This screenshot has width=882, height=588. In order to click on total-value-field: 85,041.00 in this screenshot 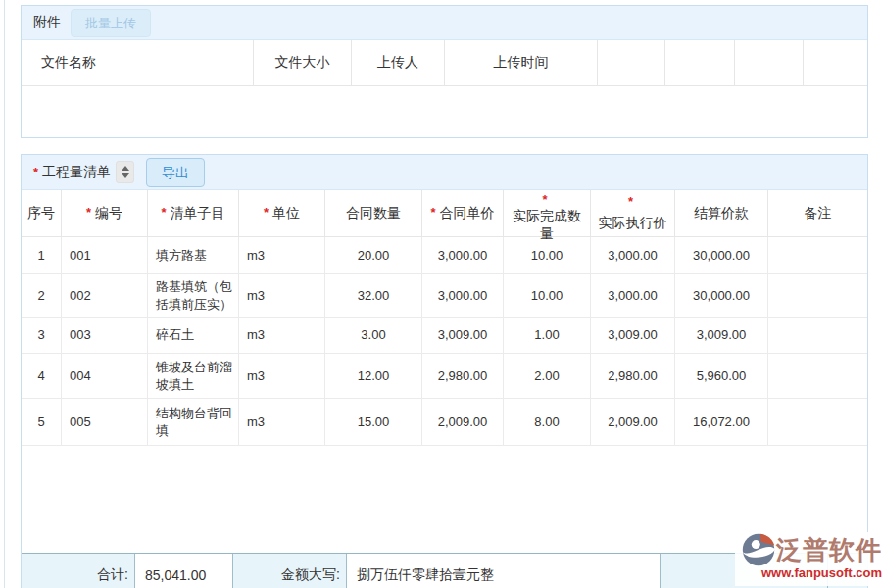, I will do `click(184, 570)`.